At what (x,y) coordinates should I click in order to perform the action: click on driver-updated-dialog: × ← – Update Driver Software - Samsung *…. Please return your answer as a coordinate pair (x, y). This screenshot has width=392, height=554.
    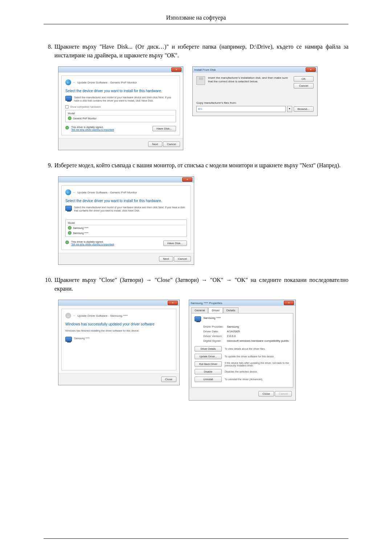
    Looking at the image, I should click on (119, 342).